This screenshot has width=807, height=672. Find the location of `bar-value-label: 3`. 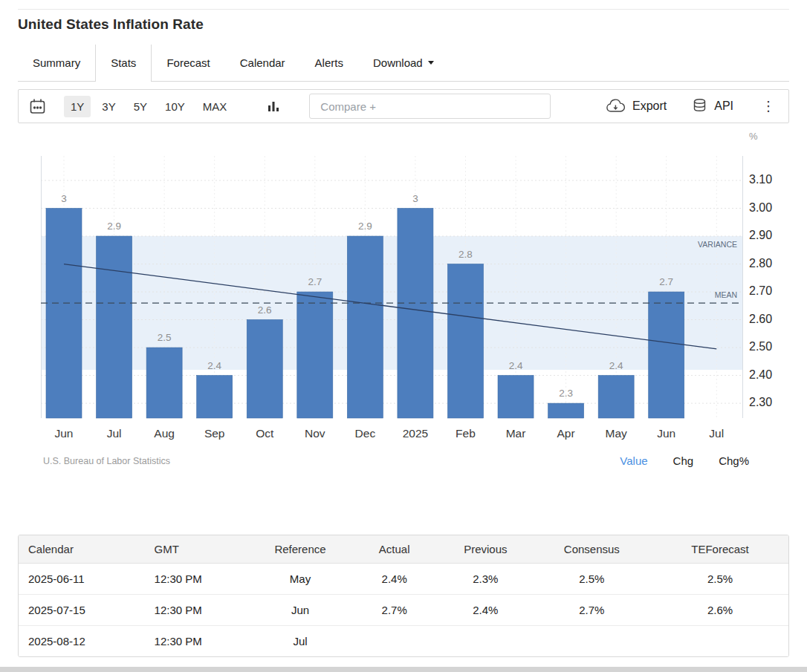

bar-value-label: 3 is located at coordinates (415, 199).